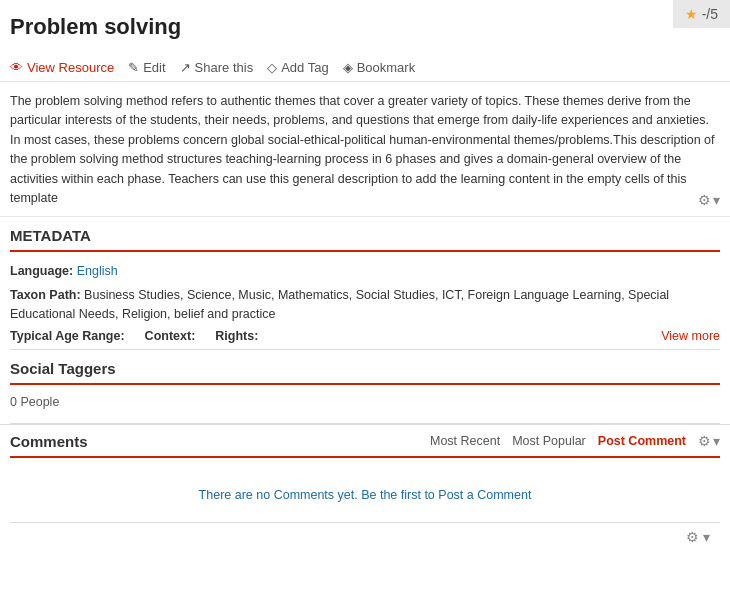  What do you see at coordinates (365, 272) in the screenshot?
I see `language-row: Language: English` at bounding box center [365, 272].